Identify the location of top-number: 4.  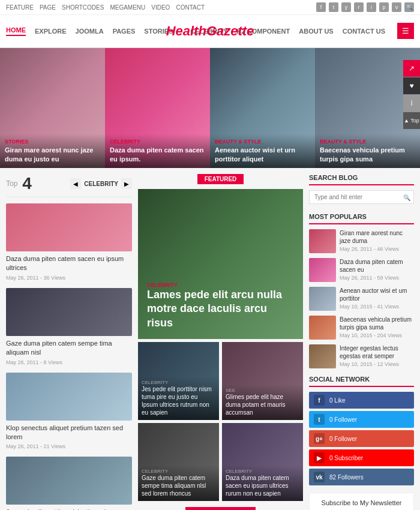
(27, 184).